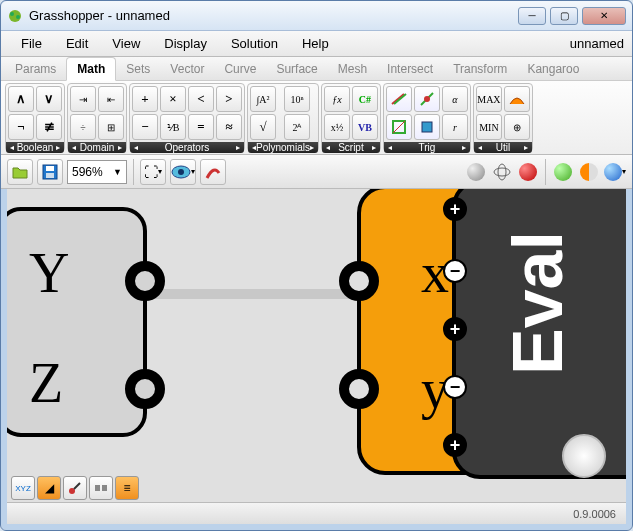 This screenshot has width=633, height=531. Describe the element at coordinates (183, 172) in the screenshot. I see `preview-button: ▾` at that location.